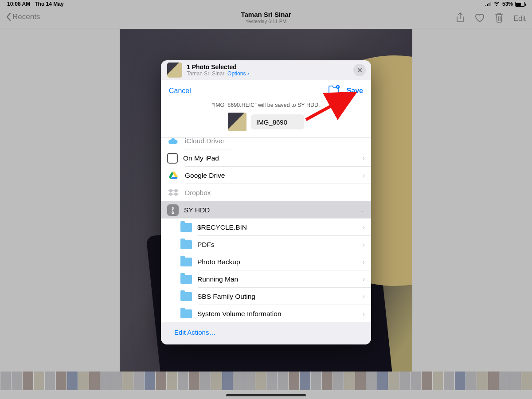  What do you see at coordinates (271, 176) in the screenshot?
I see `location-label: Google Drive` at bounding box center [271, 176].